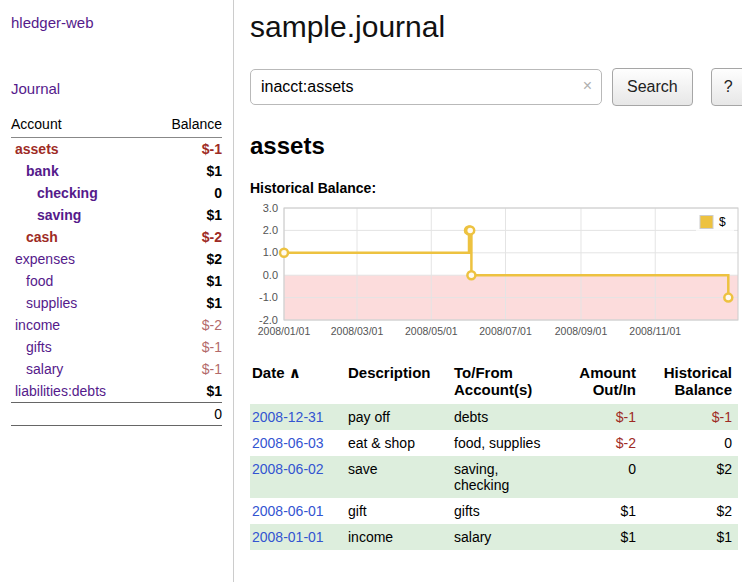  I want to click on transaction-date-link: 2008-06-02, so click(288, 469).